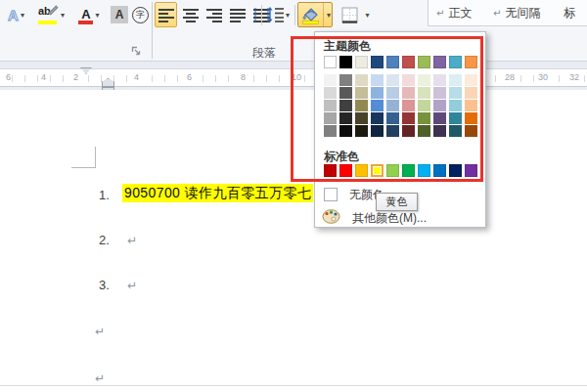  I want to click on theme-variants-grid, so click(401, 106).